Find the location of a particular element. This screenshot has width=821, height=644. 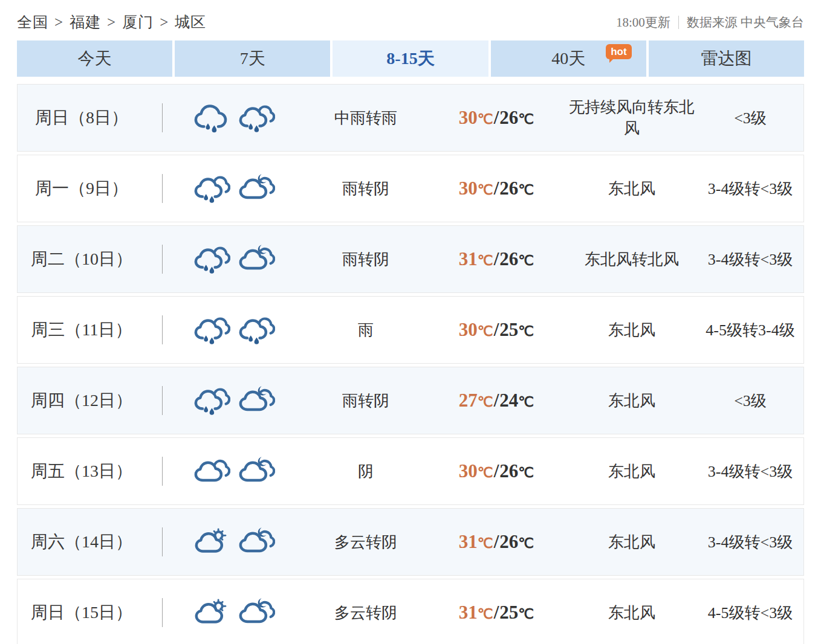

breadcrumb-item-district: 城区 is located at coordinates (190, 22).